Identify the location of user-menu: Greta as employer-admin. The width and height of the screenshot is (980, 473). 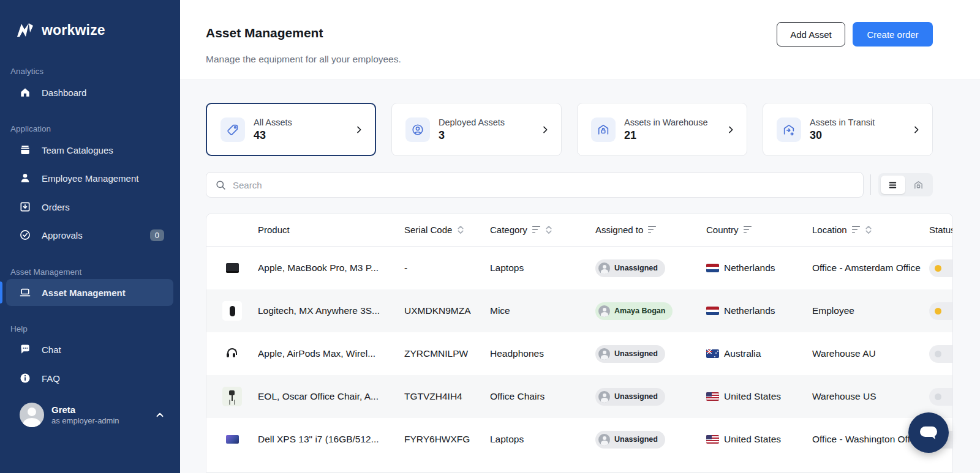
(90, 415).